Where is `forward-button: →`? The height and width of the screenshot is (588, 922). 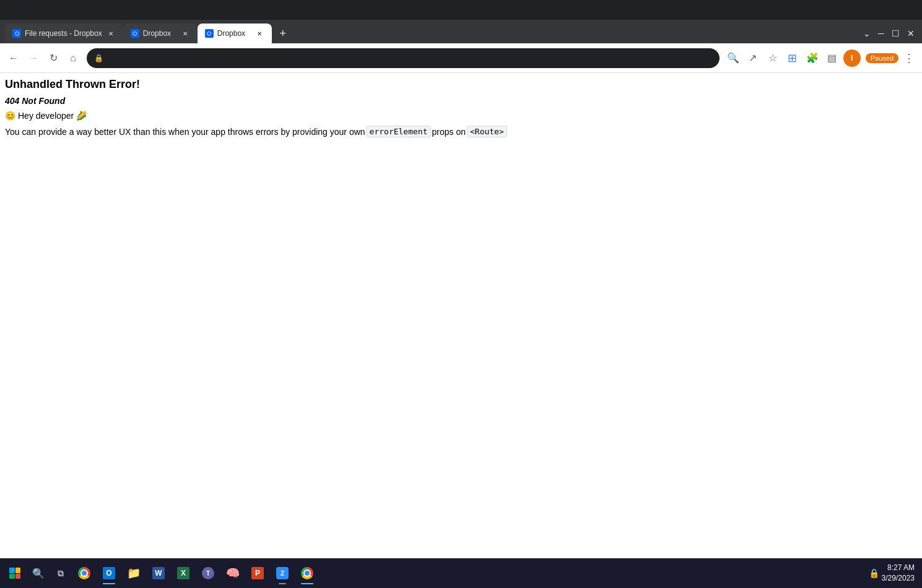
forward-button: → is located at coordinates (33, 58).